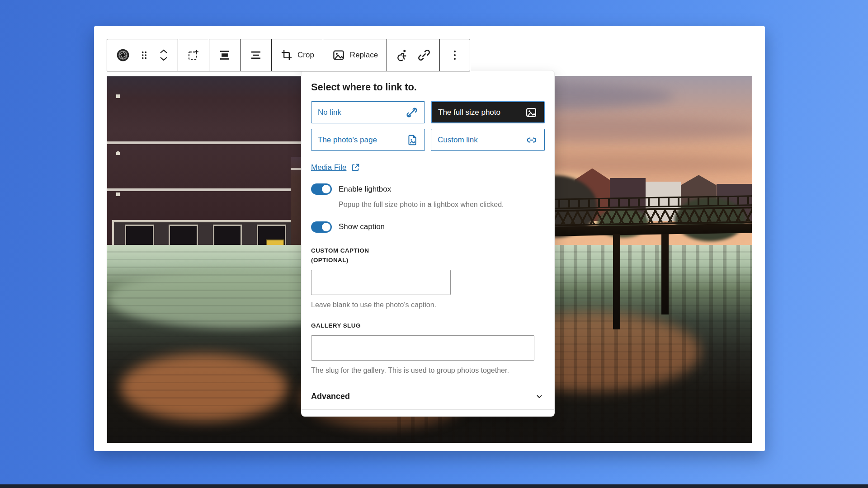 The image size is (868, 488). What do you see at coordinates (539, 396) in the screenshot?
I see `chevron-down-icon` at bounding box center [539, 396].